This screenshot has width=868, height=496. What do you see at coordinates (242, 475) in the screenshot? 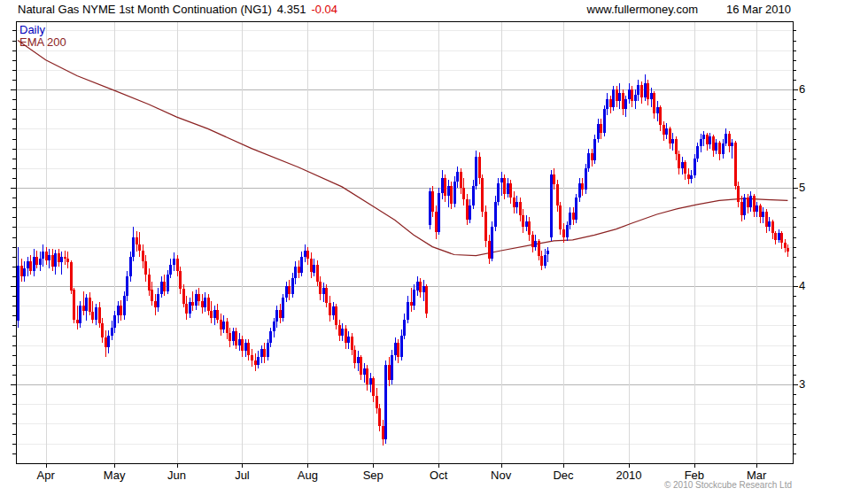
I see `x-axis-label: Jul` at bounding box center [242, 475].